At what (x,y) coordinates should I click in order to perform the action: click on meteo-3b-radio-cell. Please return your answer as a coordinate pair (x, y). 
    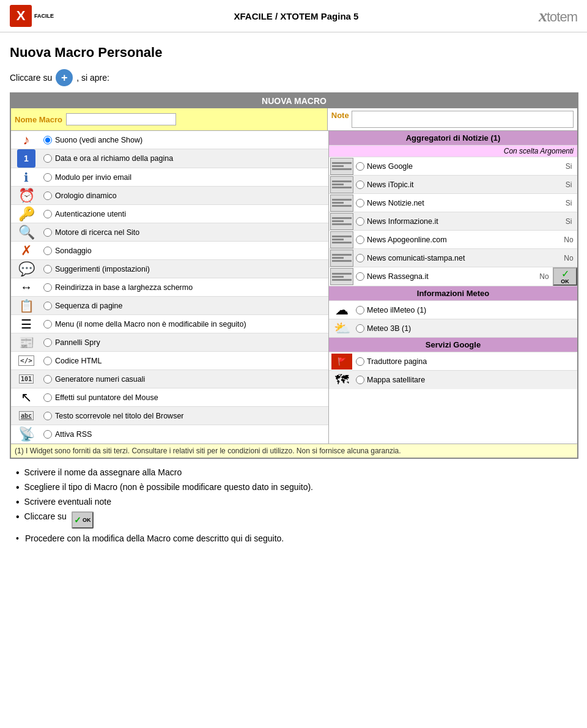
    Looking at the image, I should click on (360, 329).